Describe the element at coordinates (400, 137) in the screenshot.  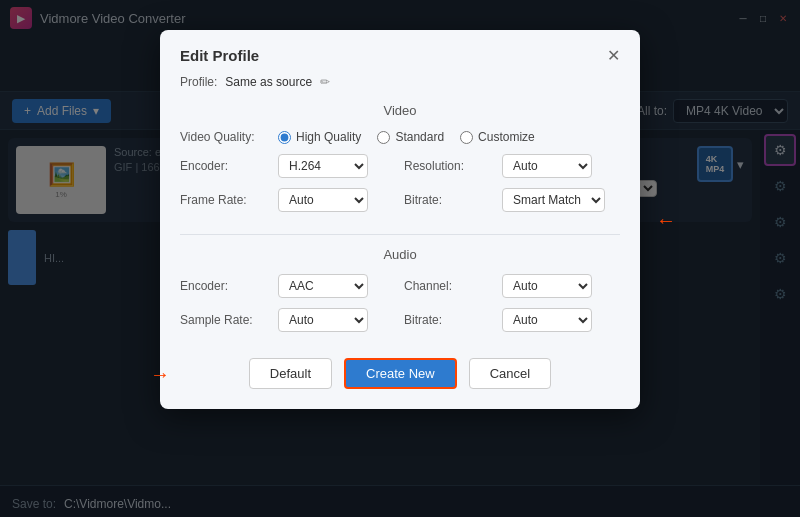
I see `video-quality-row: Video Quality: High Quality Standard Cus…` at that location.